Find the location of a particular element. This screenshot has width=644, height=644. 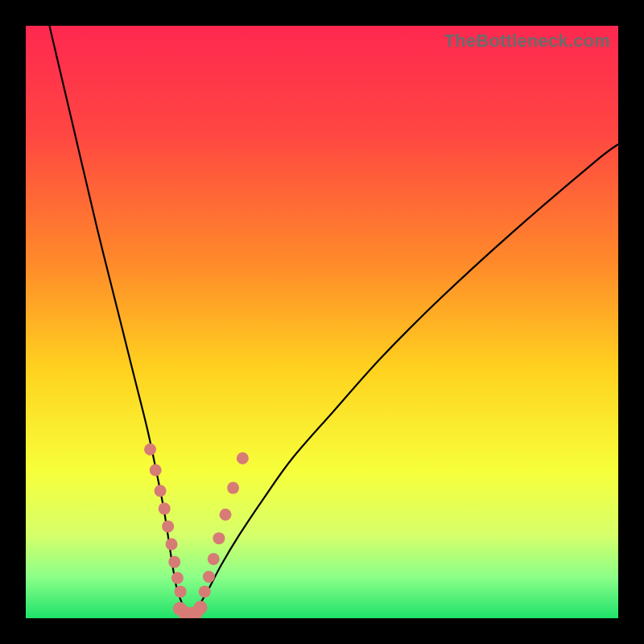

dots-valley-cluster is located at coordinates (190, 609).